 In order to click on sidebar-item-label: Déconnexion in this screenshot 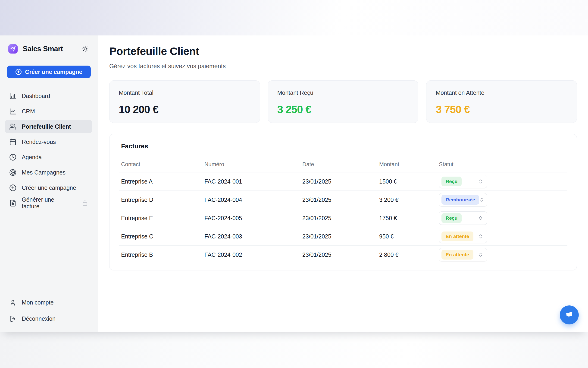, I will do `click(39, 319)`.